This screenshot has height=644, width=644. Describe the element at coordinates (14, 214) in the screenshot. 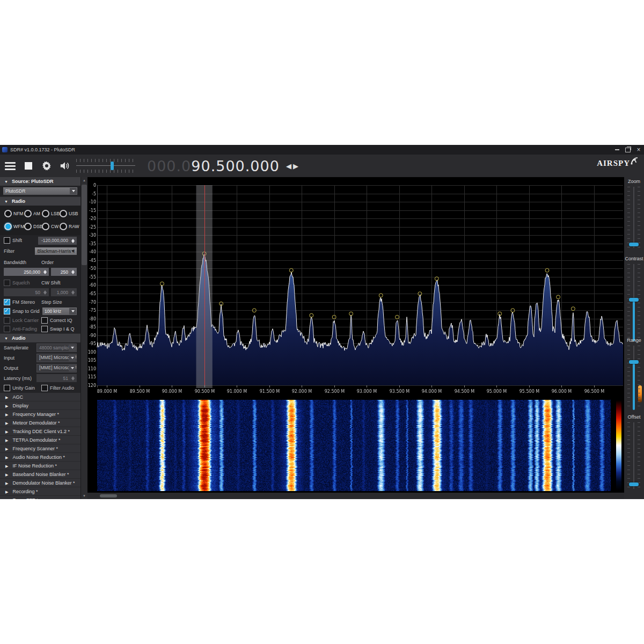

I see `mode-nfm: NFM` at that location.